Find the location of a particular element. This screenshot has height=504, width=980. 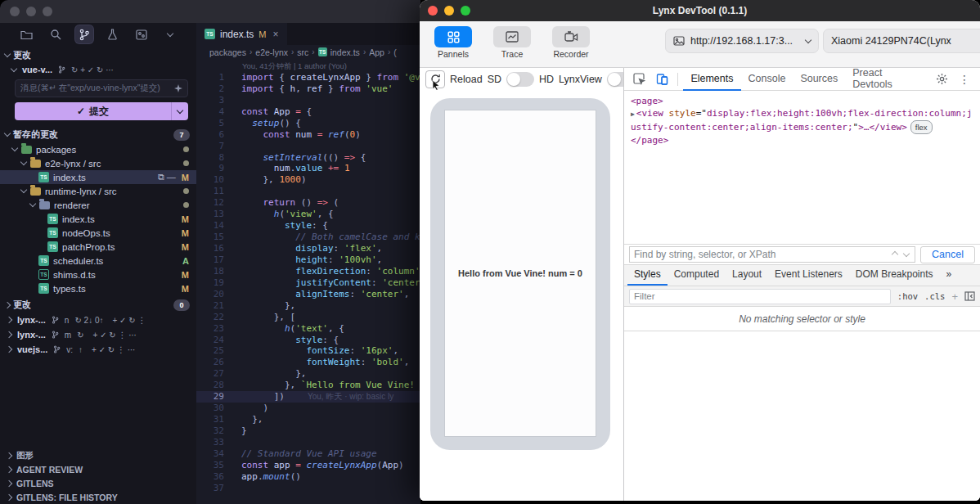

file-label: nodeOps.ts is located at coordinates (87, 233).